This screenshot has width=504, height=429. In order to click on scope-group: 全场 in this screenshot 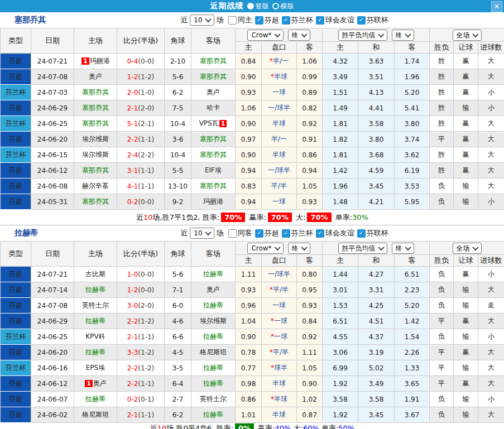, I will do `click(467, 35)`.